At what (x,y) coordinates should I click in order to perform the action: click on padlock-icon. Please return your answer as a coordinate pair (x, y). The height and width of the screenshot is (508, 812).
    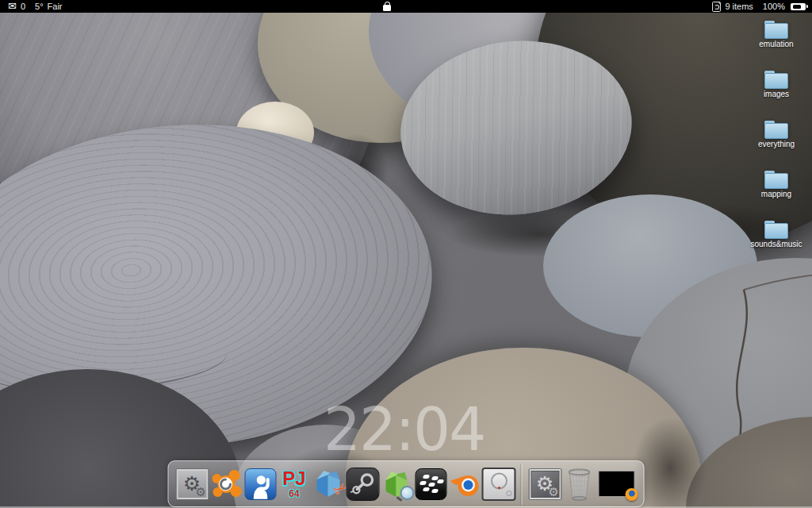
    Looking at the image, I should click on (387, 8).